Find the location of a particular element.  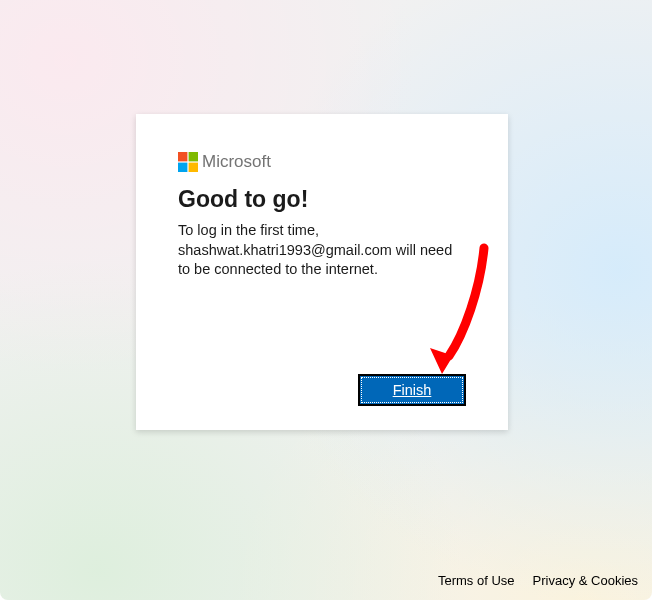

brand-name: Microsoft is located at coordinates (236, 162).